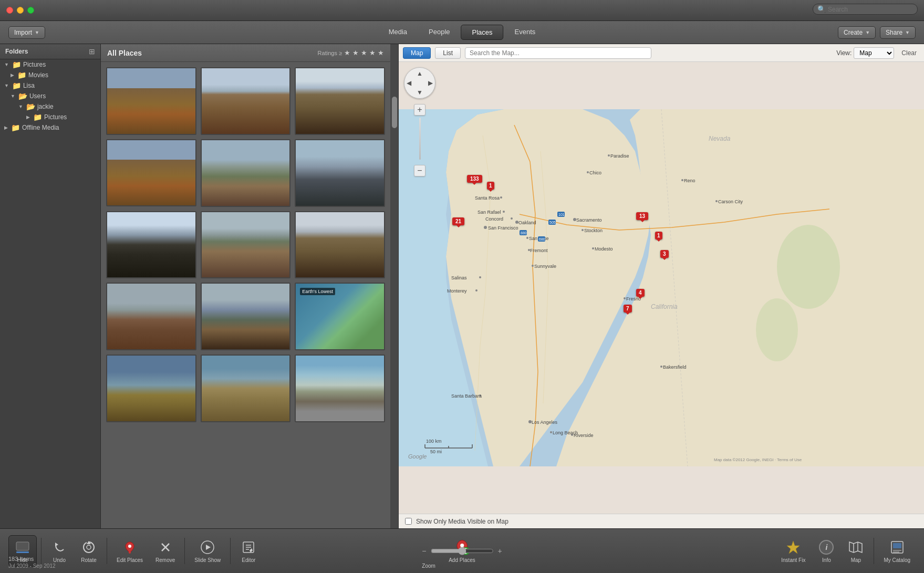 This screenshot has height=573, width=924. I want to click on svg-text: 100 km, so click(434, 441).